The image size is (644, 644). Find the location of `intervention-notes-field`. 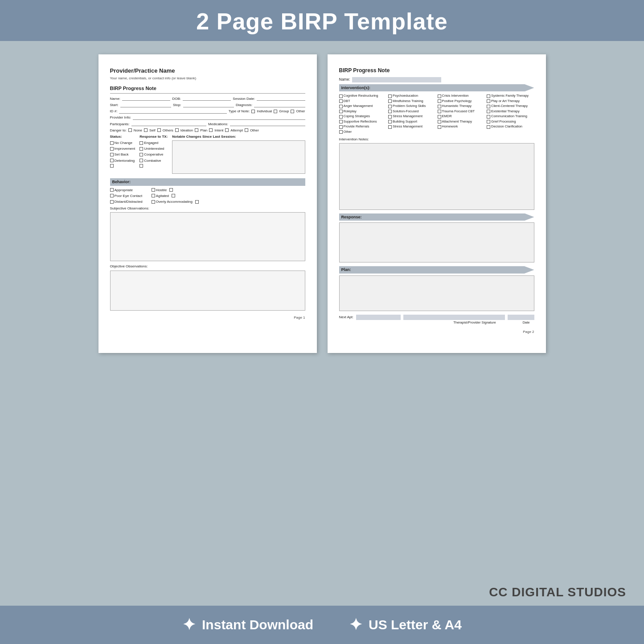

intervention-notes-field is located at coordinates (437, 176).